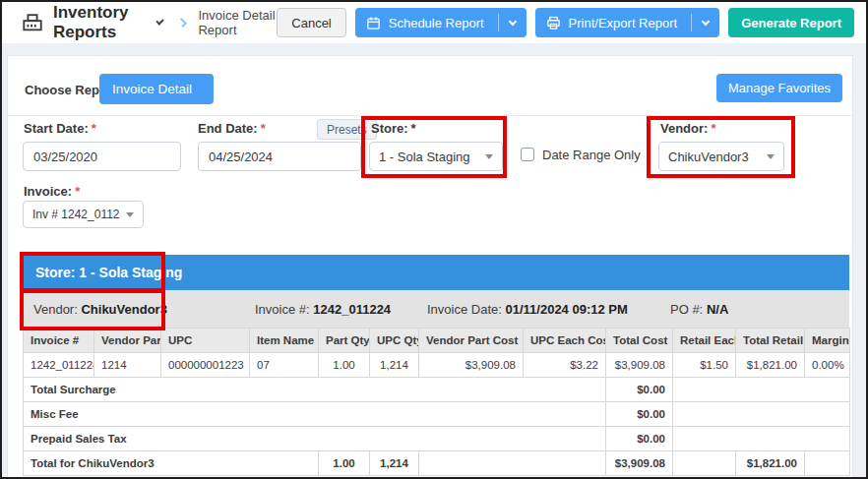 This screenshot has width=868, height=479. Describe the element at coordinates (152, 89) in the screenshot. I see `report-type-value: Invoice Detail` at that location.